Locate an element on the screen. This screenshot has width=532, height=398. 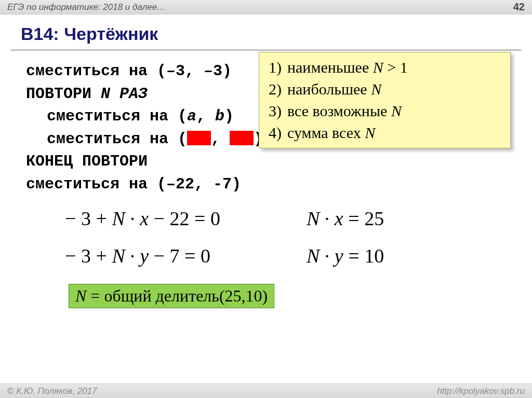
conditions-box: 1) наименьшее N > 1 2) наибольшее N 3) в… is located at coordinates (384, 100).